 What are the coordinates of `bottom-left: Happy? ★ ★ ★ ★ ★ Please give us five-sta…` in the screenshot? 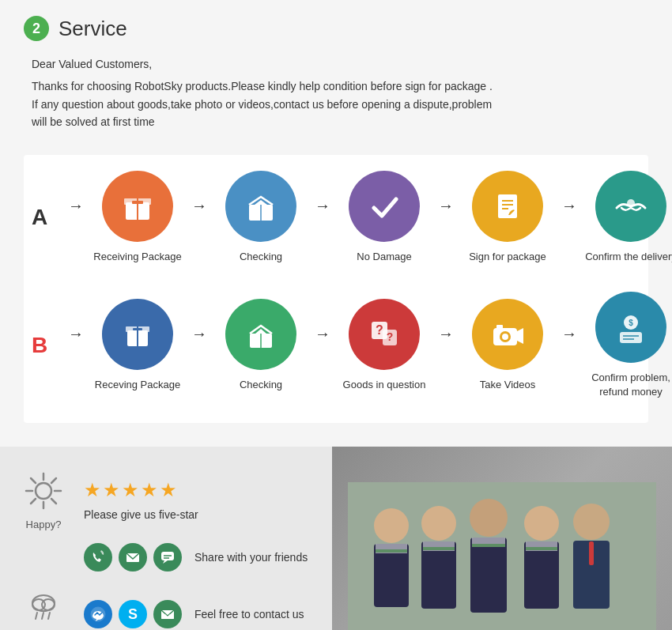 It's located at (166, 538).